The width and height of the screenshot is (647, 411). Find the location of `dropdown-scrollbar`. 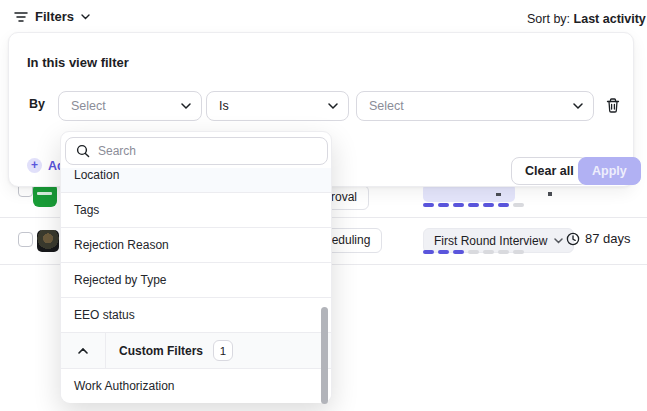

dropdown-scrollbar is located at coordinates (324, 356).